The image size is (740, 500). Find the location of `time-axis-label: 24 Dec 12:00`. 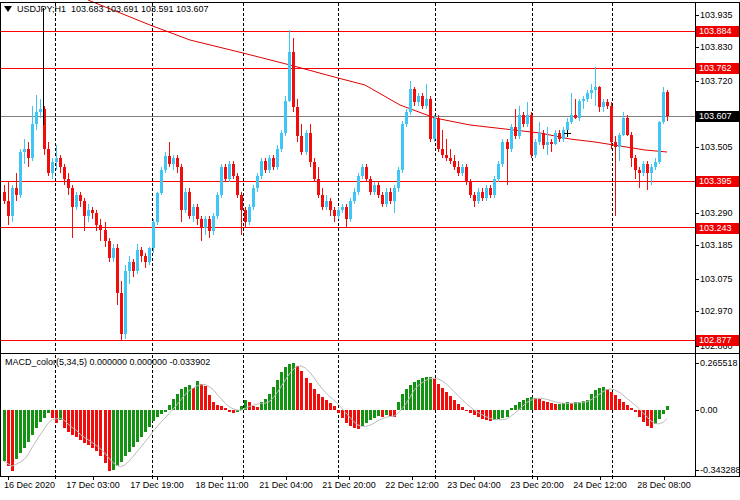

time-axis-label: 24 Dec 12:00 is located at coordinates (600, 485).